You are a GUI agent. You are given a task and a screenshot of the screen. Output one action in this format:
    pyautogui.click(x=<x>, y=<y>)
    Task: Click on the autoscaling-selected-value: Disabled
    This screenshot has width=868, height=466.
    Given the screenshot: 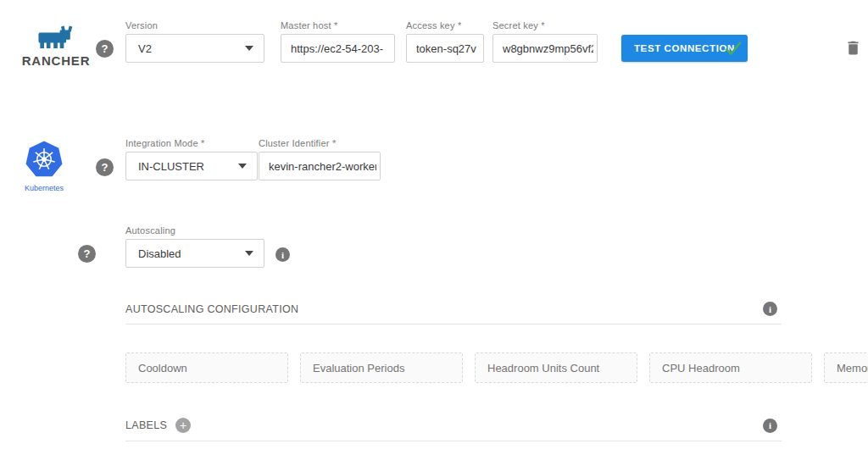 What is the action you would take?
    pyautogui.click(x=159, y=254)
    